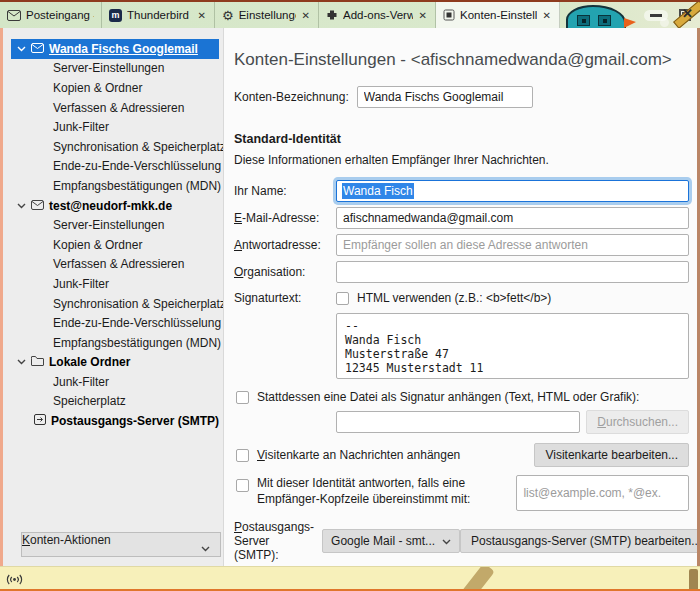  What do you see at coordinates (332, 15) in the screenshot?
I see `puzzle-icon` at bounding box center [332, 15].